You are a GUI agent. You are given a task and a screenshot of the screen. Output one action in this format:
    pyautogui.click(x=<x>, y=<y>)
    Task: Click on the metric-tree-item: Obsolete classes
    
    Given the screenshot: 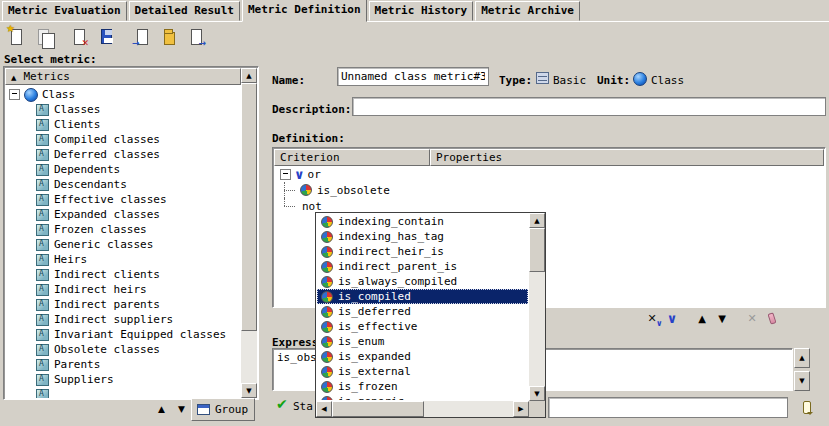 What is the action you would take?
    pyautogui.click(x=123, y=350)
    